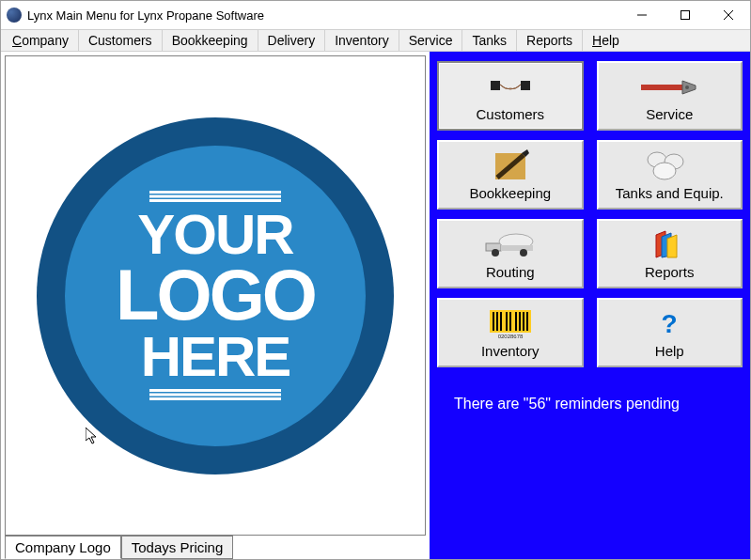 This screenshot has width=751, height=560. I want to click on button-label: Bookkeeping, so click(509, 194).